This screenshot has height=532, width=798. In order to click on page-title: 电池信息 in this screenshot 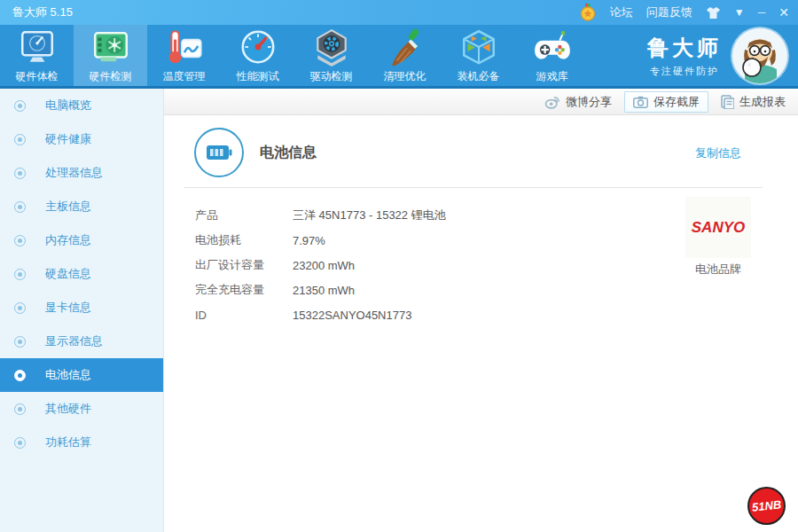, I will do `click(288, 153)`.